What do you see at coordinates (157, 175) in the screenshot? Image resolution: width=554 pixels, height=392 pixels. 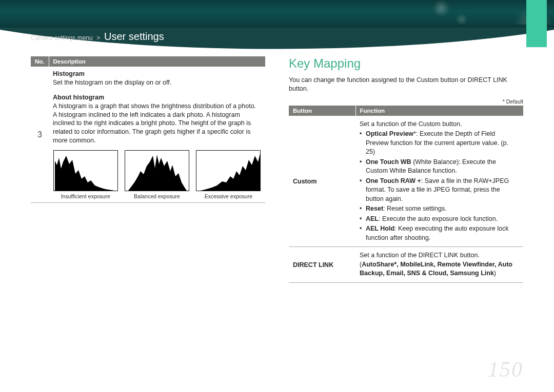 I see `histogram-balanced: Balanced exposure` at bounding box center [157, 175].